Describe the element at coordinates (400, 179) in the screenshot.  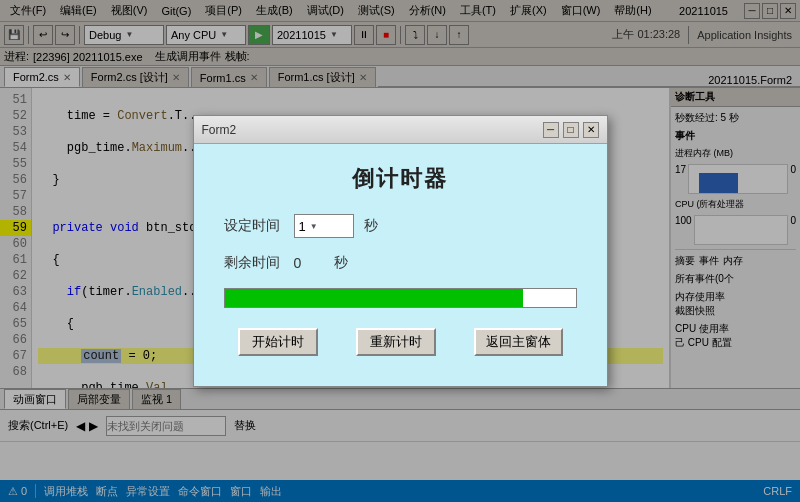
I see `dialog-heading: 倒计时器` at that location.